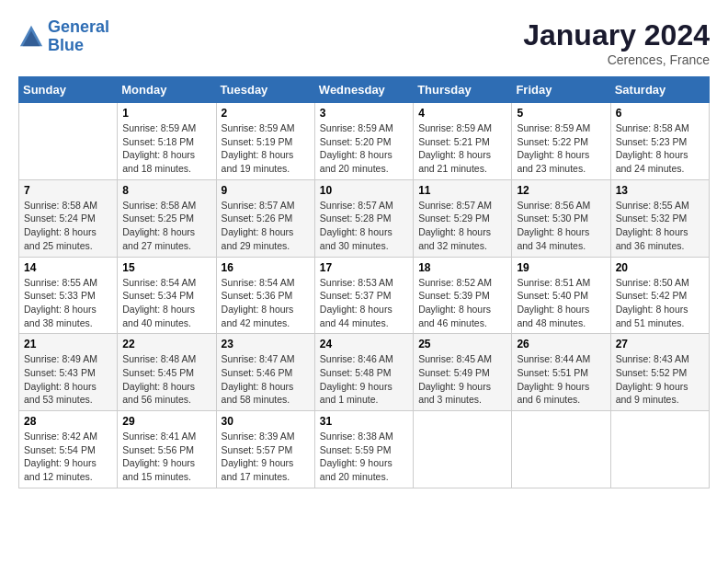 This screenshot has height=563, width=728. Describe the element at coordinates (266, 149) in the screenshot. I see `day-info: Sunrise: 8:59 AMSunset: 5:19 PMDaylight:…` at that location.